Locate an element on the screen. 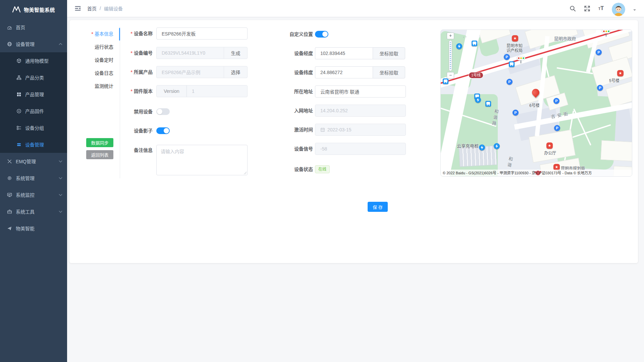 The width and height of the screenshot is (644, 362). map-zoom-slider is located at coordinates (450, 56).